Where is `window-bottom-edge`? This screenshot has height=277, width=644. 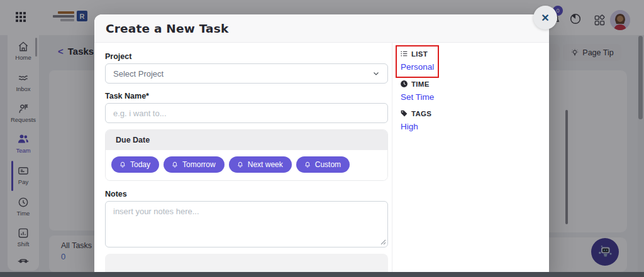
window-bottom-edge is located at coordinates (322, 274).